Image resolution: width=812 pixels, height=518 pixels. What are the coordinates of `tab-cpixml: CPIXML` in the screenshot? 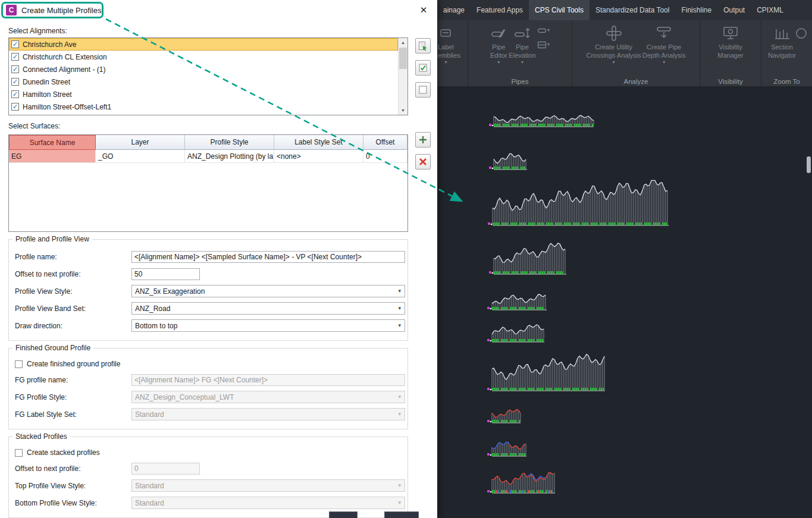 It's located at (770, 10).